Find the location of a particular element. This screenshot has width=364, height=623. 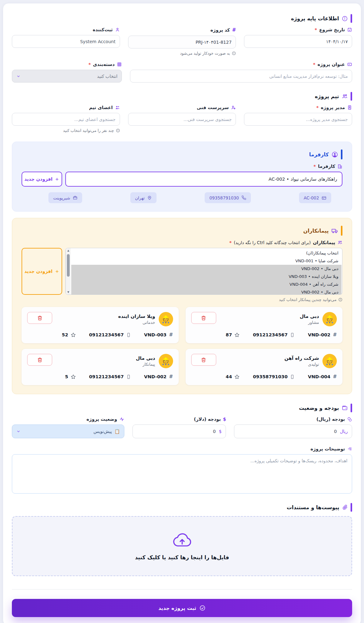

client-add-new-button: افزودن جدید is located at coordinates (42, 179).